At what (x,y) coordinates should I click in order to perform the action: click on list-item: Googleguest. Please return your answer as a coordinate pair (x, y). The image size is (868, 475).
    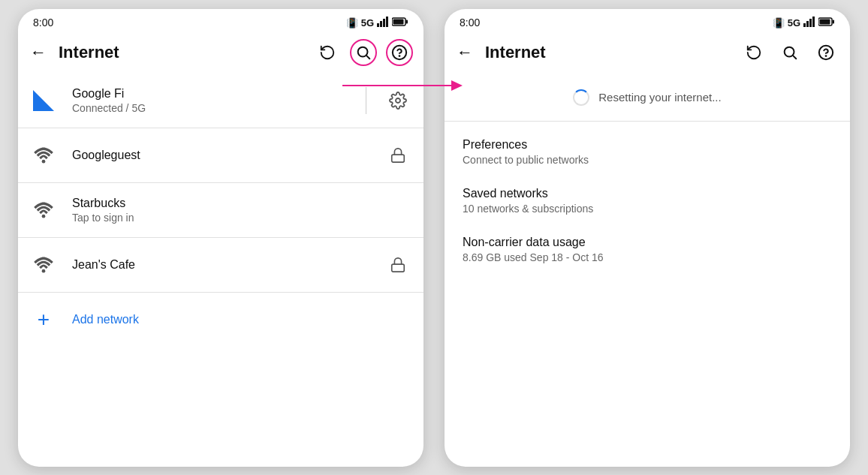
    Looking at the image, I should click on (221, 155).